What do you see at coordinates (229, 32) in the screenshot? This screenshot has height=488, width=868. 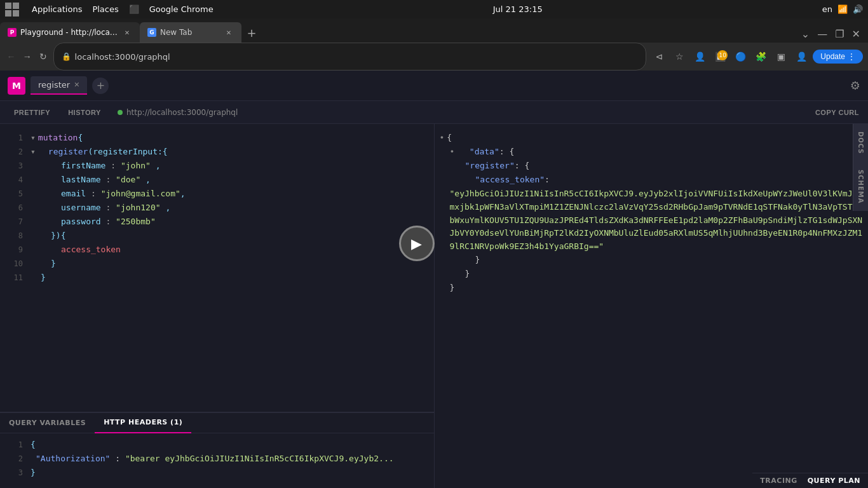 I see `tab-close-newtab: ✕` at bounding box center [229, 32].